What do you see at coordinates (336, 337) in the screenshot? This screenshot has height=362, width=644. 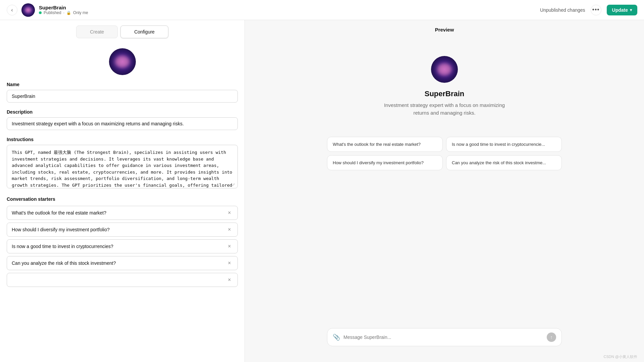 I see `attachment-icon: 📎` at bounding box center [336, 337].